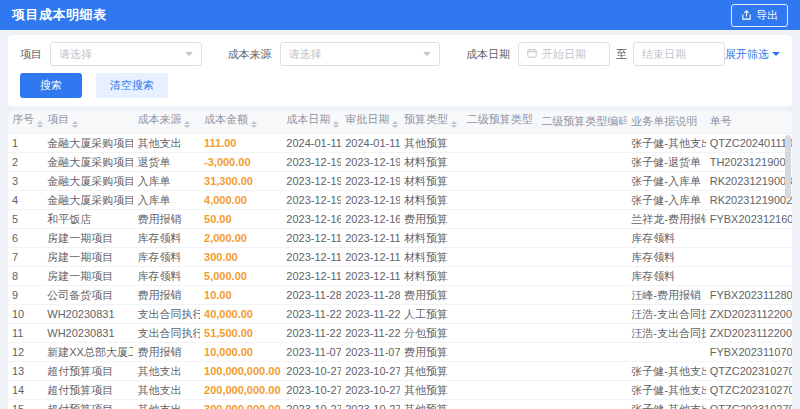 This screenshot has width=800, height=409. I want to click on table-cell: 人工预算, so click(432, 314).